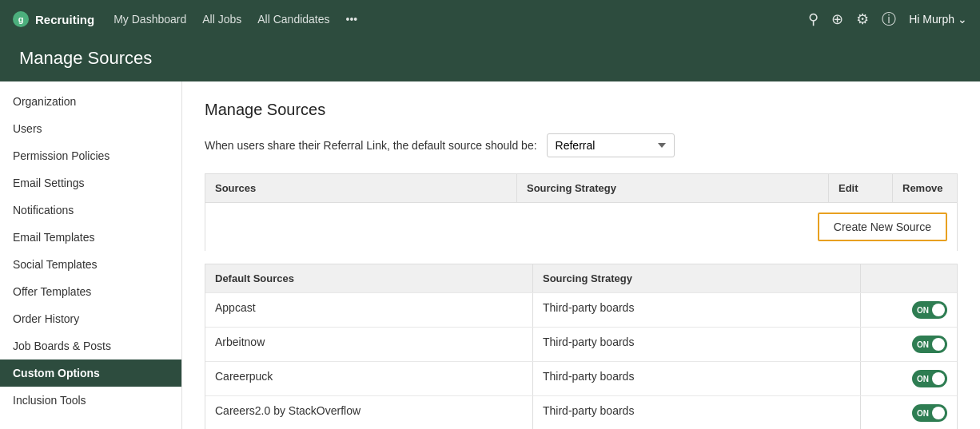 The height and width of the screenshot is (429, 980). I want to click on help-icon: ⓘ, so click(889, 19).